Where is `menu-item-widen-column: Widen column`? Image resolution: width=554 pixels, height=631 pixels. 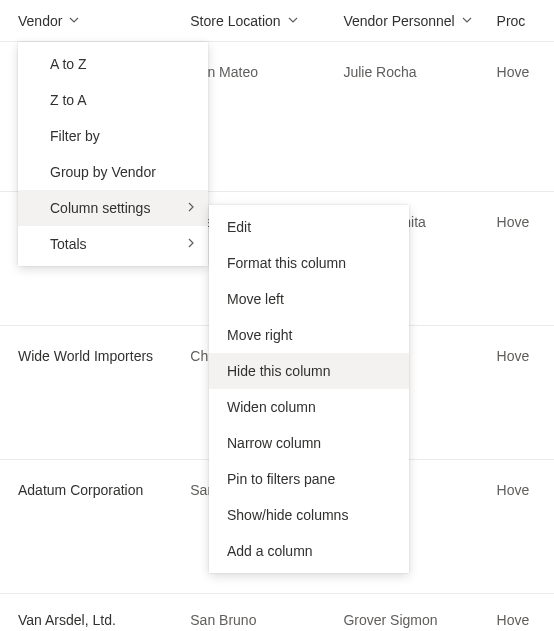 menu-item-widen-column: Widen column is located at coordinates (309, 407).